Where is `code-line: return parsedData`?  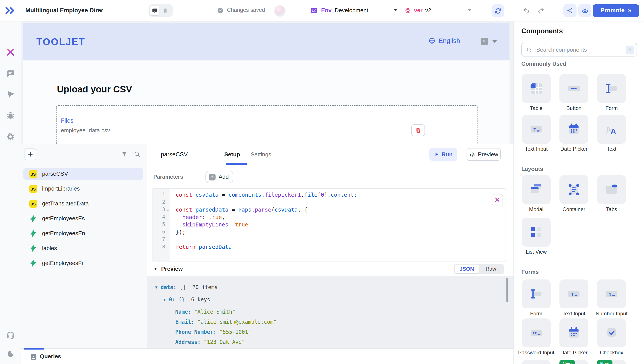 code-line: return parsedData is located at coordinates (340, 247).